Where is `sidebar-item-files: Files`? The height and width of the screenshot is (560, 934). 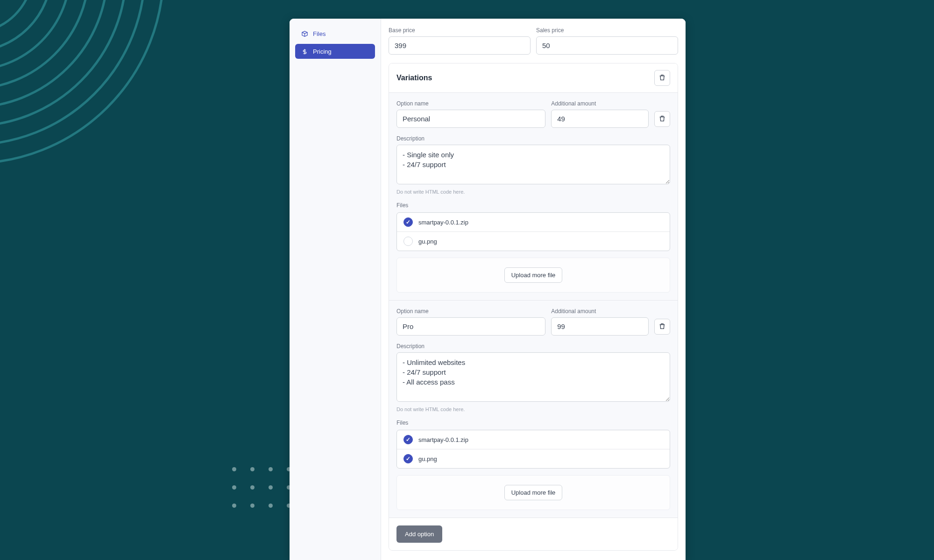
sidebar-item-files: Files is located at coordinates (335, 34).